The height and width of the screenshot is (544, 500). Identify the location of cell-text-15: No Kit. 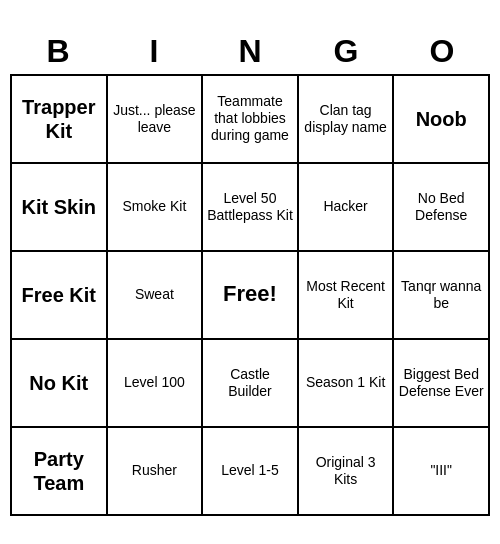
(58, 383).